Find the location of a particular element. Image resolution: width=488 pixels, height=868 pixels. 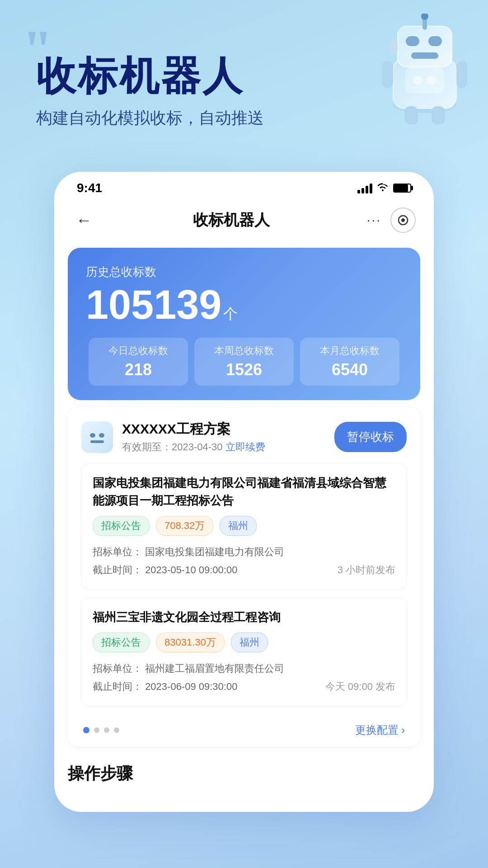

more-options-button: ··· is located at coordinates (374, 220).